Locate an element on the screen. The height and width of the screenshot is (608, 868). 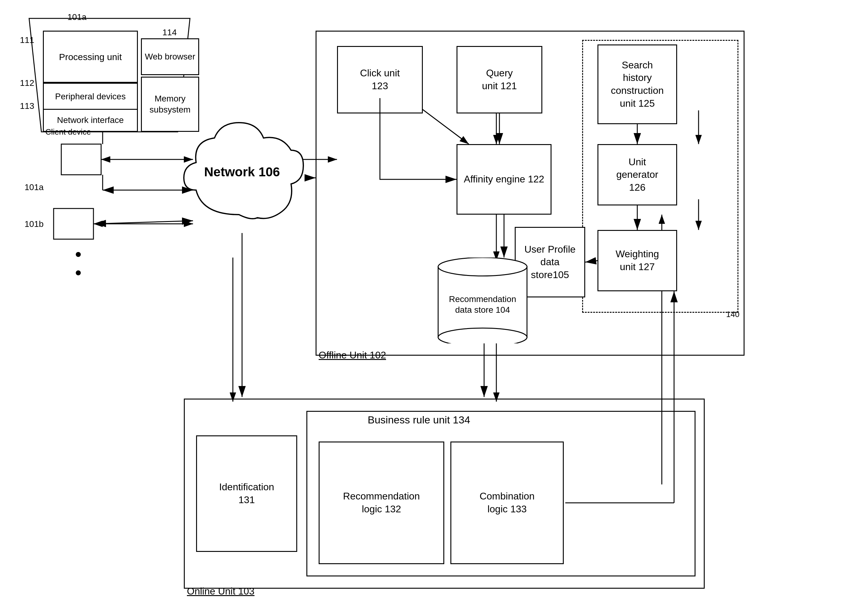
peripheral-devices-label: Peripheral devices is located at coordinates (90, 97).